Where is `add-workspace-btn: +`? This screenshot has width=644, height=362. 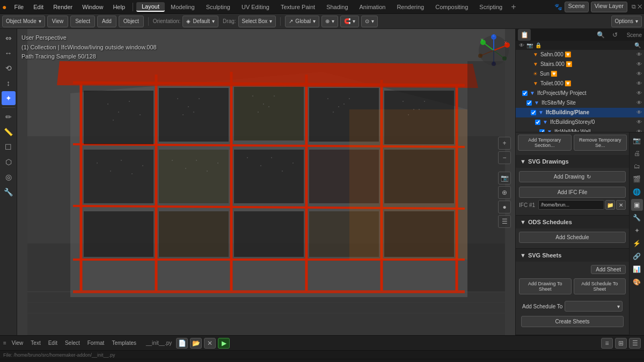 add-workspace-btn: + is located at coordinates (513, 7).